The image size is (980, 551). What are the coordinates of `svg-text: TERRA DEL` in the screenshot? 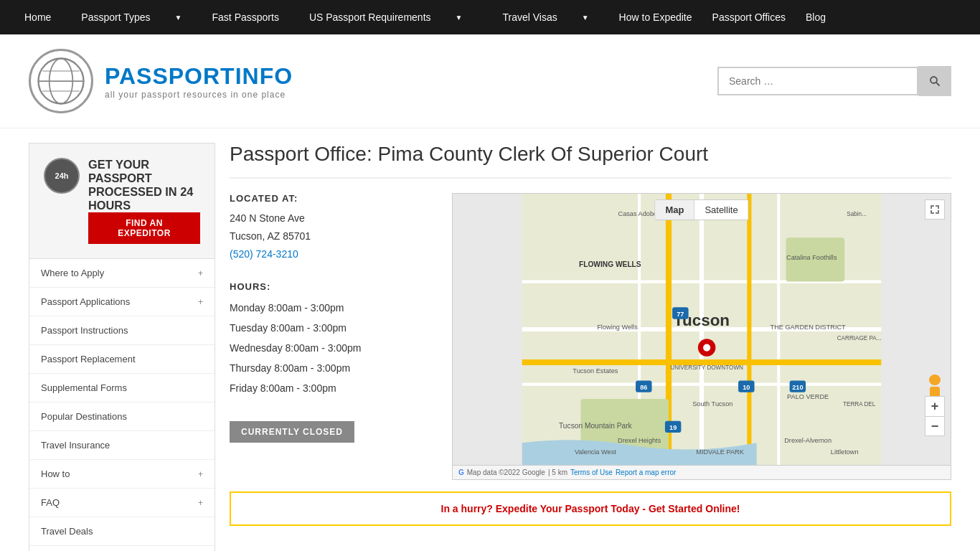 It's located at (859, 405).